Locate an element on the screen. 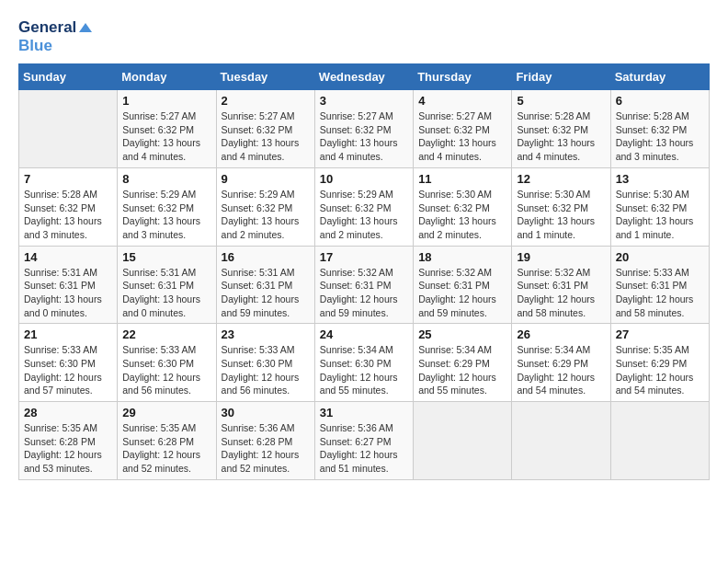 This screenshot has width=728, height=563. calendar-cell: 14Sunrise: 5:31 AMSunset: 6:31 PMDayligh… is located at coordinates (68, 285).